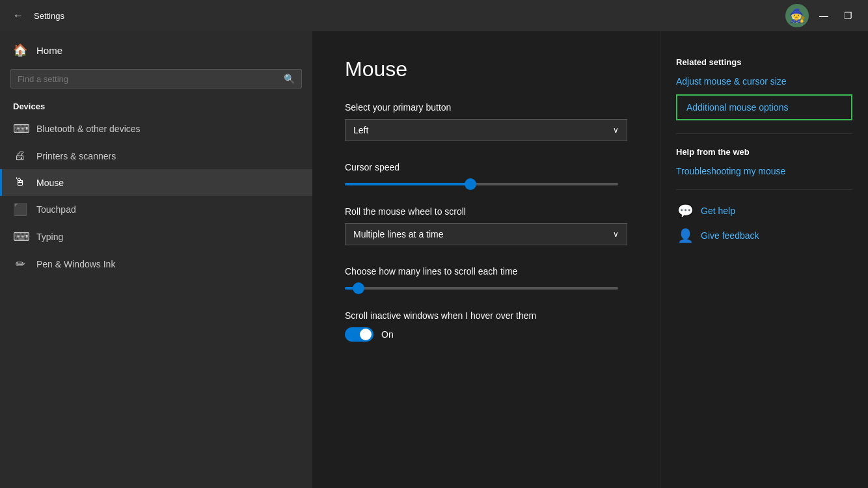  Describe the element at coordinates (366, 334) in the screenshot. I see `toggle-knob` at that location.